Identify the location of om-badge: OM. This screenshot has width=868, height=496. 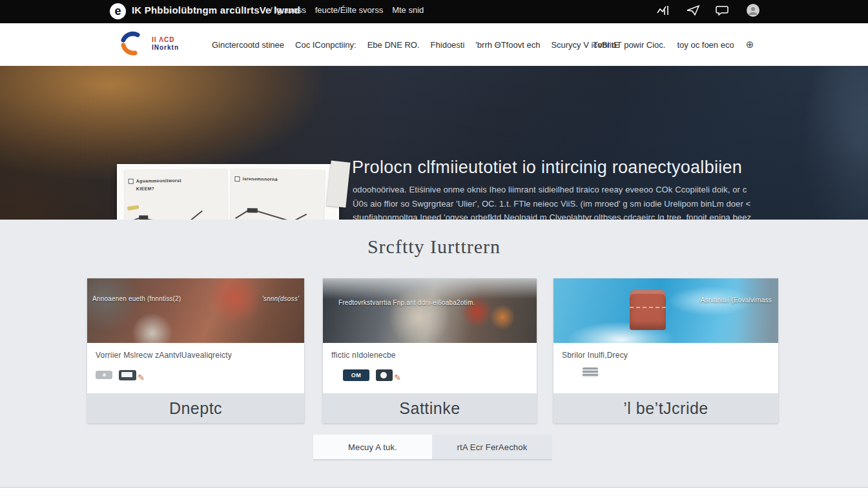
(356, 375).